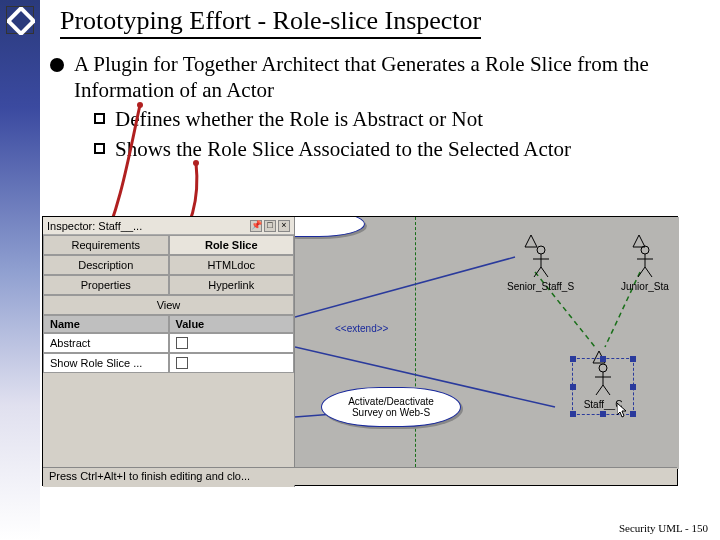  I want to click on actor-label: Junior_Sta, so click(645, 286).